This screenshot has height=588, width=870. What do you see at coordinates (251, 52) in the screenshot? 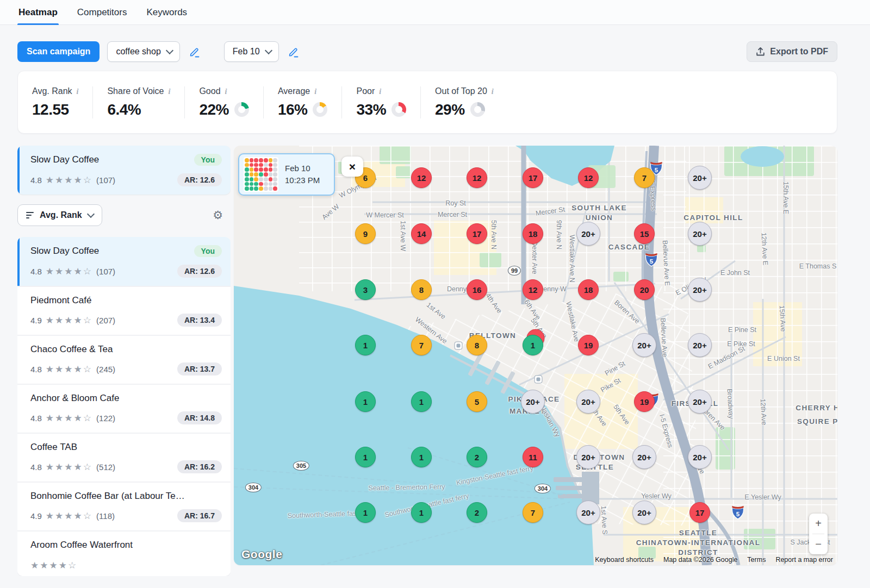
I see `date-select: Feb 10` at bounding box center [251, 52].